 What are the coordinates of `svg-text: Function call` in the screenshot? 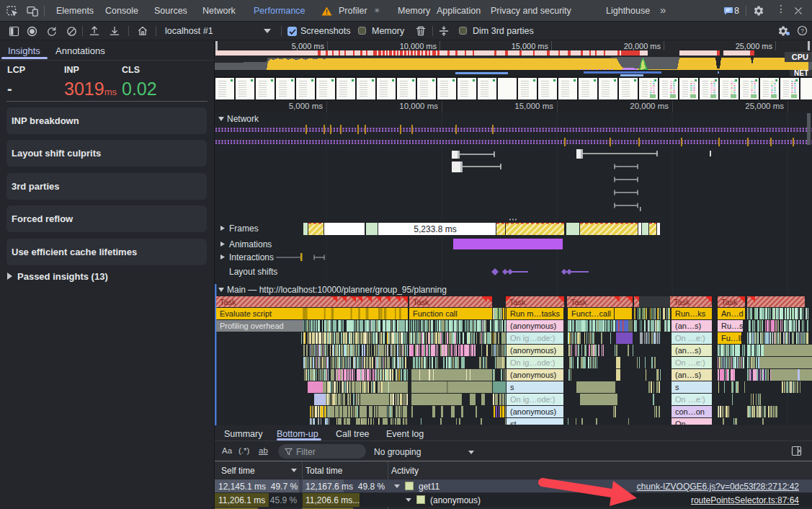 It's located at (435, 314).